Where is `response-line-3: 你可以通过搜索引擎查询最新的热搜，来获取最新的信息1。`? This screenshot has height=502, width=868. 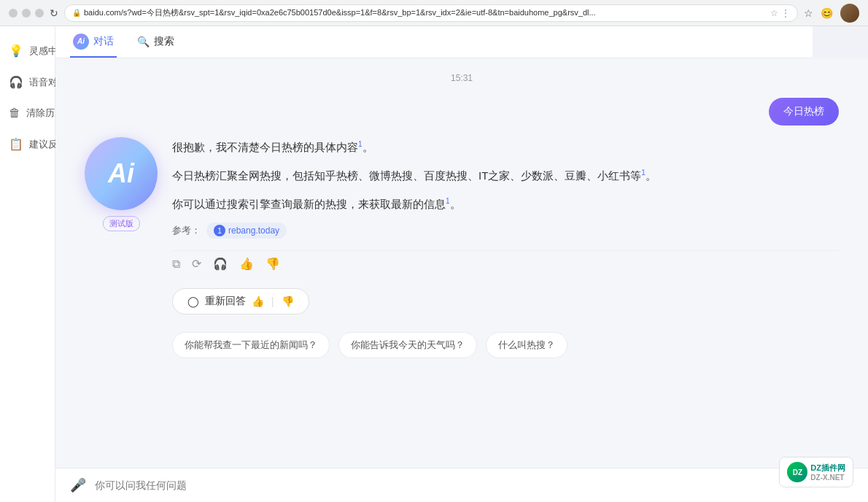
response-line-3: 你可以通过搜索引擎查询最新的热搜，来获取最新的信息1。 is located at coordinates (505, 204).